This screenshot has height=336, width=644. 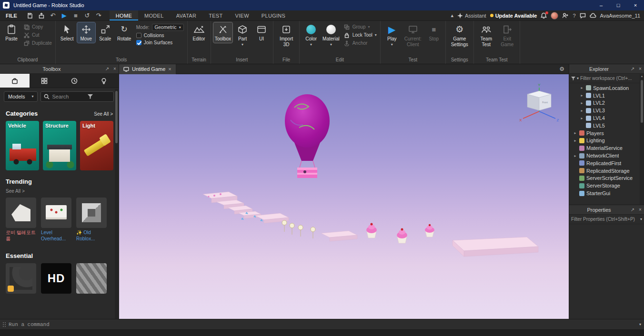 What do you see at coordinates (67, 32) in the screenshot?
I see `select-tool-button: Select` at bounding box center [67, 32].